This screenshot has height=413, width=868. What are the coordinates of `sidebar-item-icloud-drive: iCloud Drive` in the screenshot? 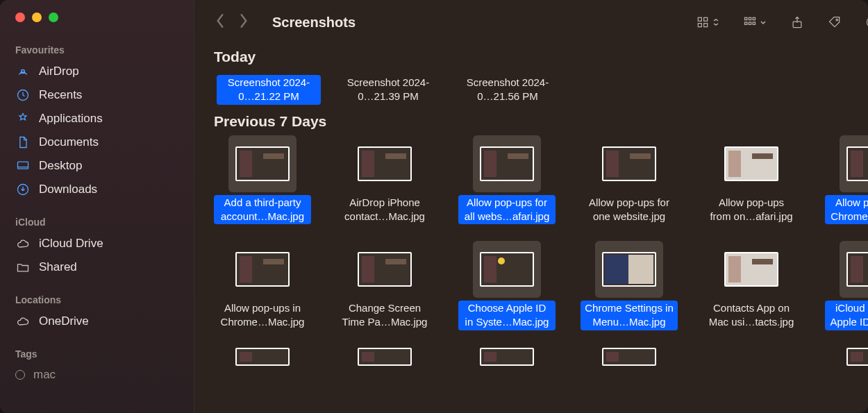 It's located at (97, 244).